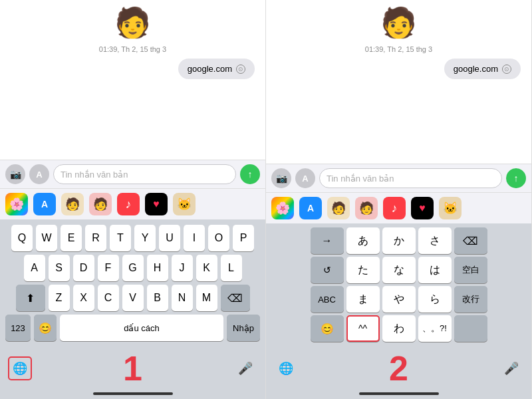  I want to click on jp-ra: ら, so click(435, 299).